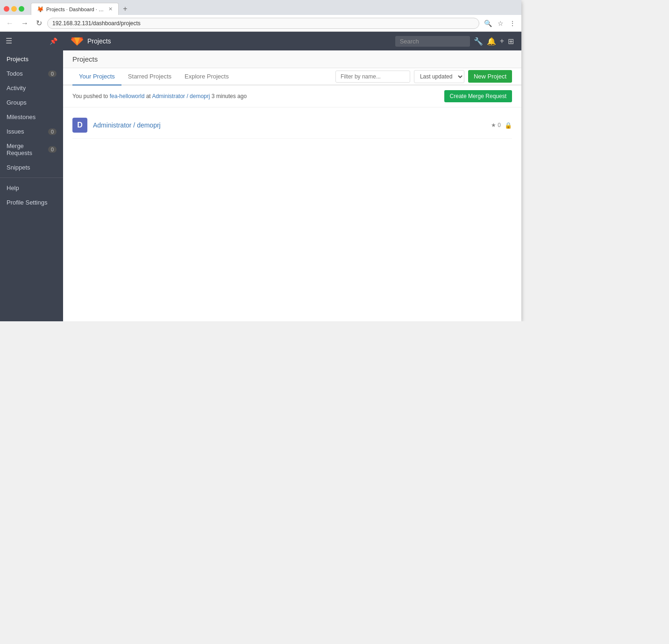 This screenshot has height=644, width=669. Describe the element at coordinates (32, 177) in the screenshot. I see `sidebar: ☰ 📌 Projects Todos 0 Activity Groups` at that location.